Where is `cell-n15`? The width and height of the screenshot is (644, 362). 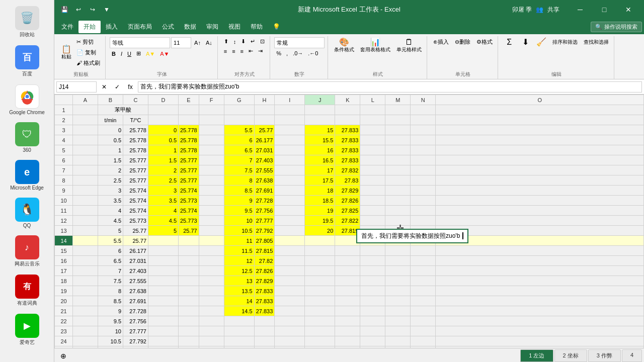 cell-n15 is located at coordinates (423, 251).